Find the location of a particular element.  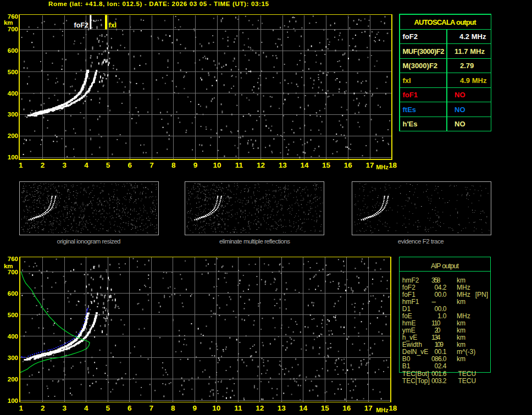

svg-text: 00.0 is located at coordinates (441, 295).